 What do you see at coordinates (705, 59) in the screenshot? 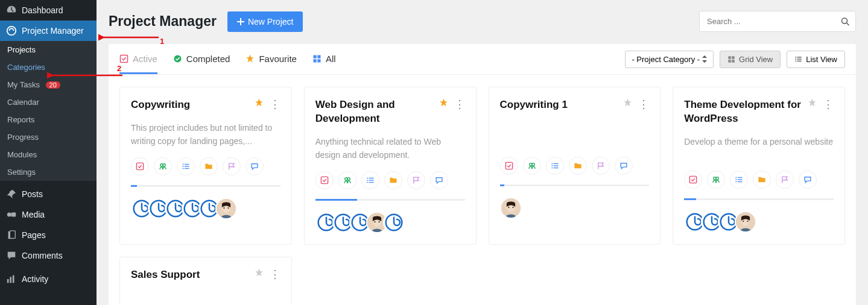
I see `chevron-updown-icon` at bounding box center [705, 59].